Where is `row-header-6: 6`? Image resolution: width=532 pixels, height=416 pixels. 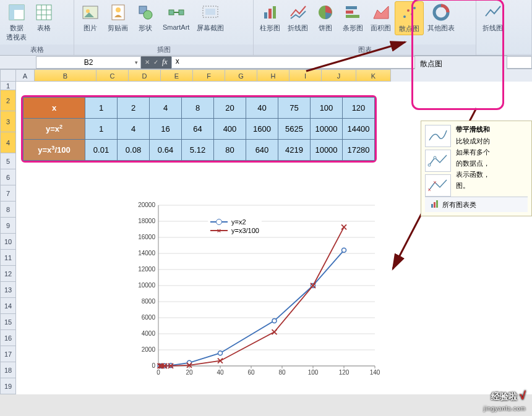
row-header-6: 6 is located at coordinates (8, 177).